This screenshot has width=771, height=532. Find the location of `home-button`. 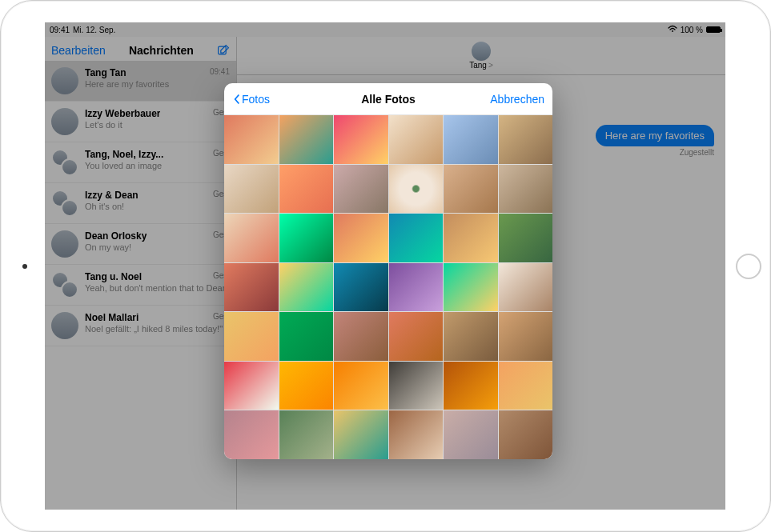

home-button is located at coordinates (749, 266).